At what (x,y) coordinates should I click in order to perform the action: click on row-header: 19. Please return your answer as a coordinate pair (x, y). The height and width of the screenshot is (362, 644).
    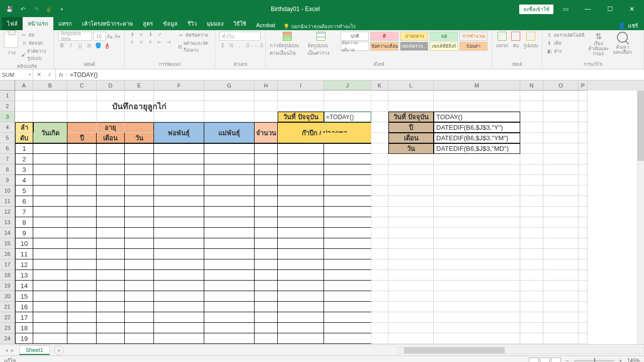
    Looking at the image, I should click on (8, 286).